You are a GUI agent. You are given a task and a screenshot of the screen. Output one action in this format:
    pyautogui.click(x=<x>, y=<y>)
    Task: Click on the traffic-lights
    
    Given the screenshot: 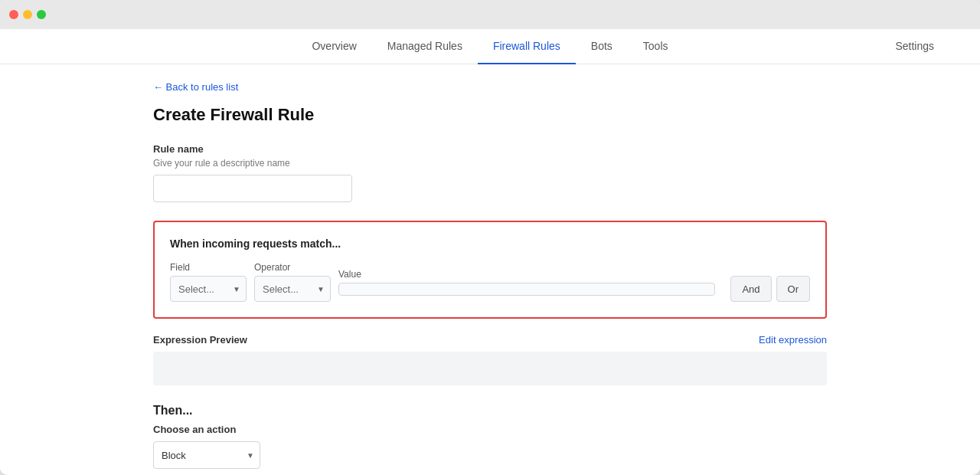 What is the action you would take?
    pyautogui.click(x=28, y=15)
    